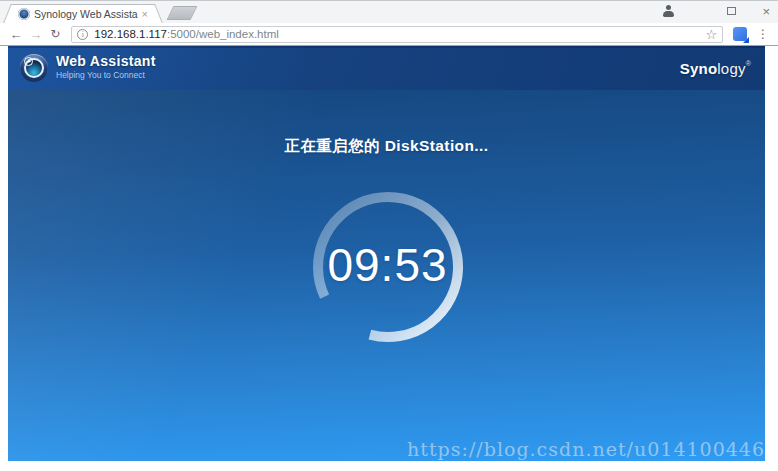  I want to click on tab-strip: Synology Web Assistant × ×, so click(389, 12).